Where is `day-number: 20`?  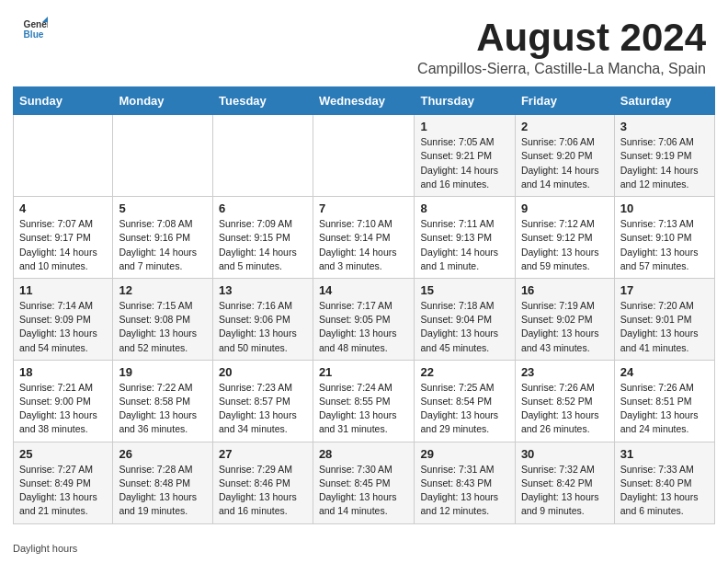 day-number: 20 is located at coordinates (263, 372).